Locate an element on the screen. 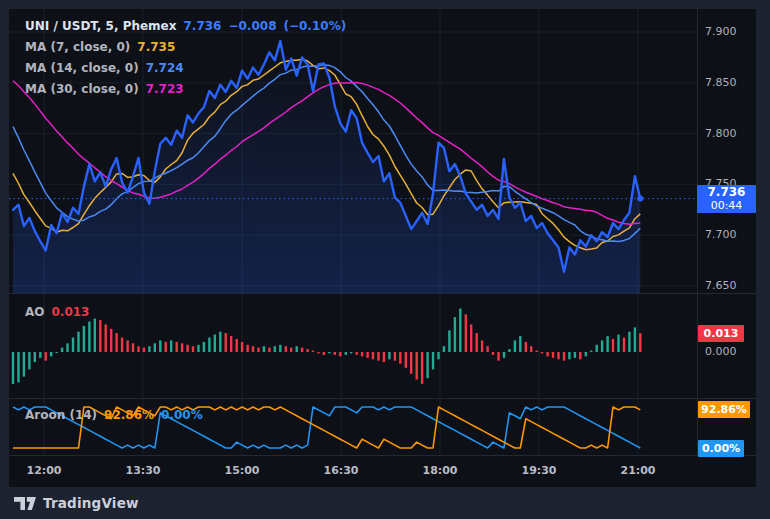  last-price-badge: 7.736 00:44 is located at coordinates (726, 199).